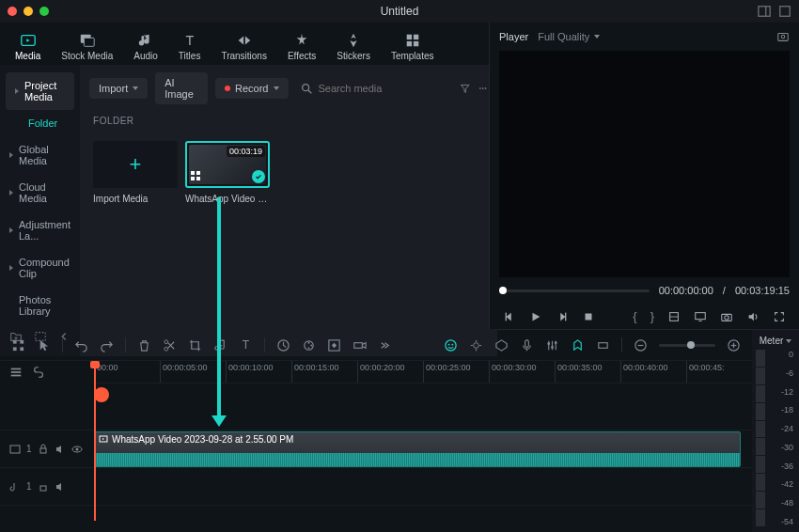 The image size is (799, 532). What do you see at coordinates (19, 346) in the screenshot?
I see `magnet-icon` at bounding box center [19, 346].